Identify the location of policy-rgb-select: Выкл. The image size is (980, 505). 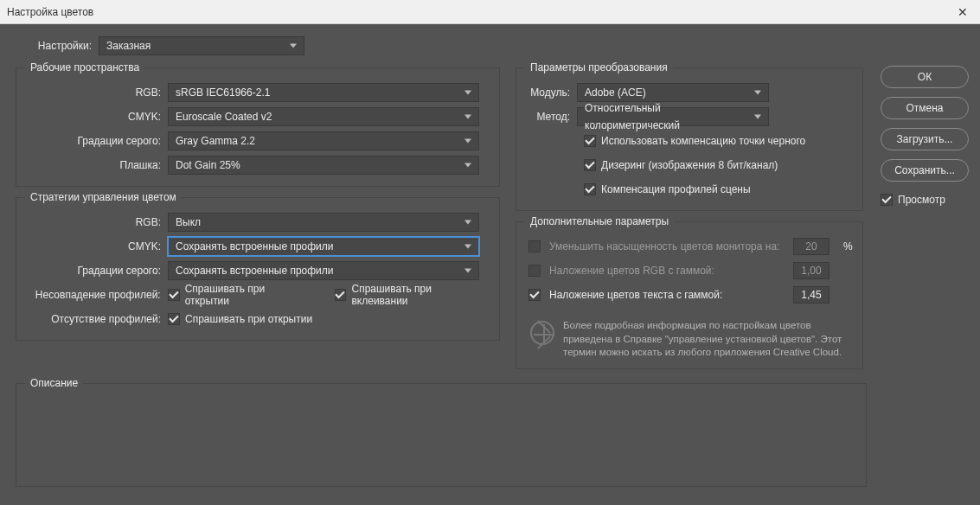
(323, 222).